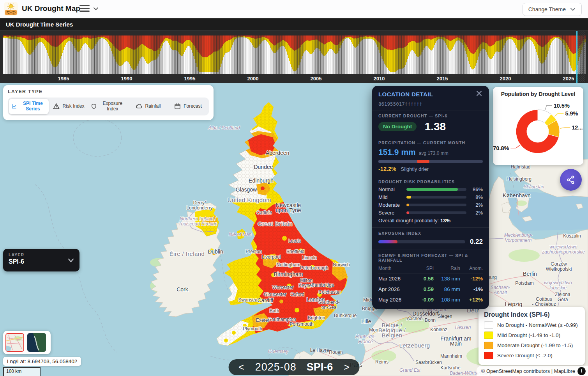 This screenshot has width=588, height=376. Describe the element at coordinates (264, 213) in the screenshot. I see `map-label: Carlisle` at that location.